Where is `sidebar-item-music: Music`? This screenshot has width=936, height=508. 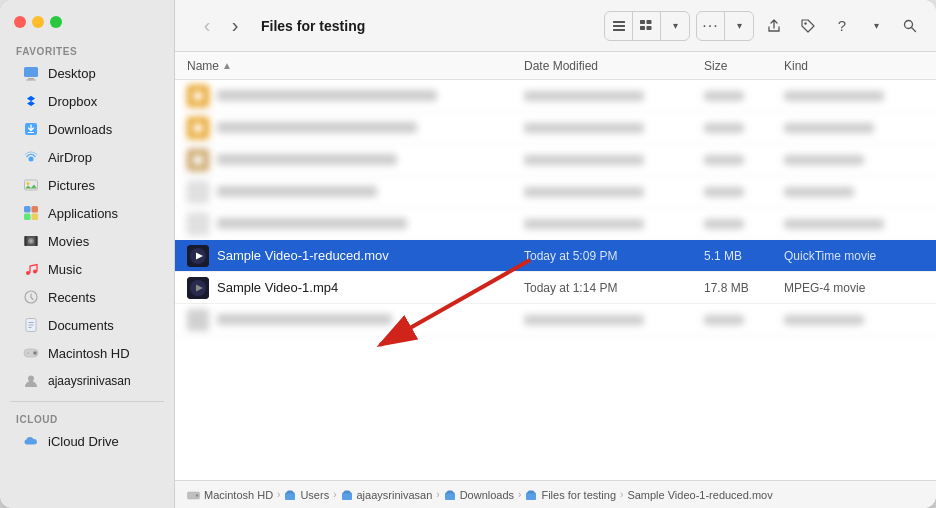
sidebar-item-music: Music is located at coordinates (87, 269).